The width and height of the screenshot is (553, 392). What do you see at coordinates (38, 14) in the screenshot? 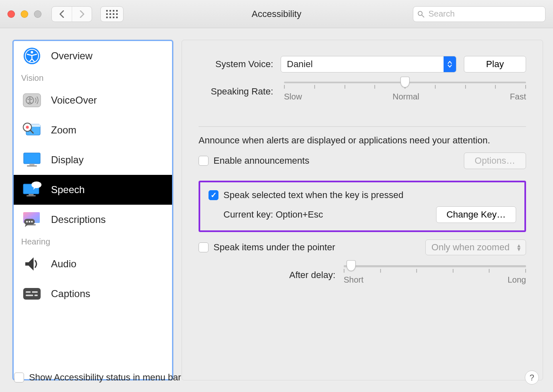
I see `zoom-window-button` at bounding box center [38, 14].